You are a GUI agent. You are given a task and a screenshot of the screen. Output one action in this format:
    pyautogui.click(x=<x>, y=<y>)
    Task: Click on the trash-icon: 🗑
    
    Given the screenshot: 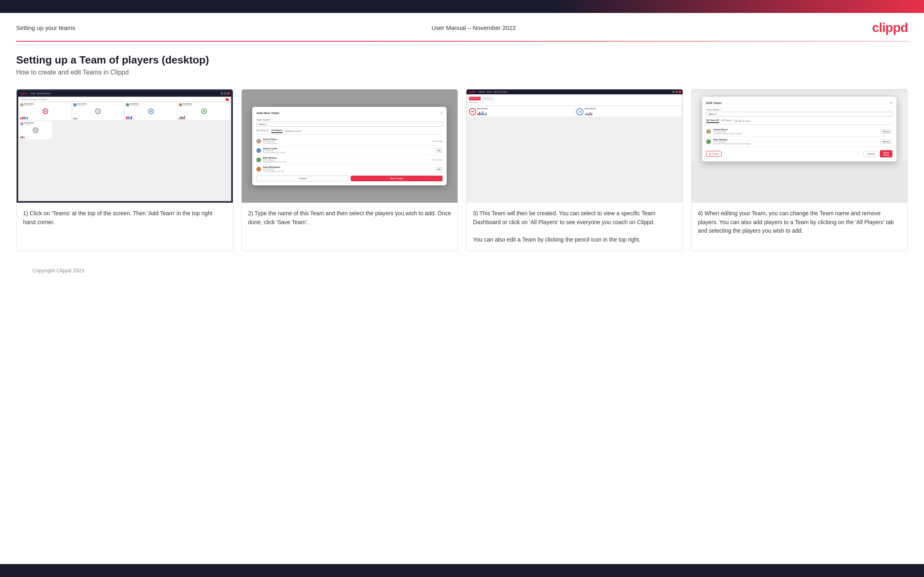 What is the action you would take?
    pyautogui.click(x=710, y=154)
    